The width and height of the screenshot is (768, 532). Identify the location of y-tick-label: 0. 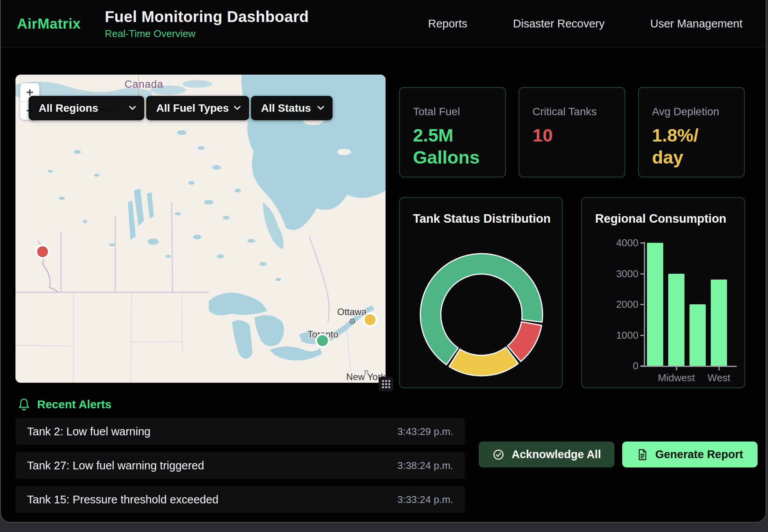
(615, 366).